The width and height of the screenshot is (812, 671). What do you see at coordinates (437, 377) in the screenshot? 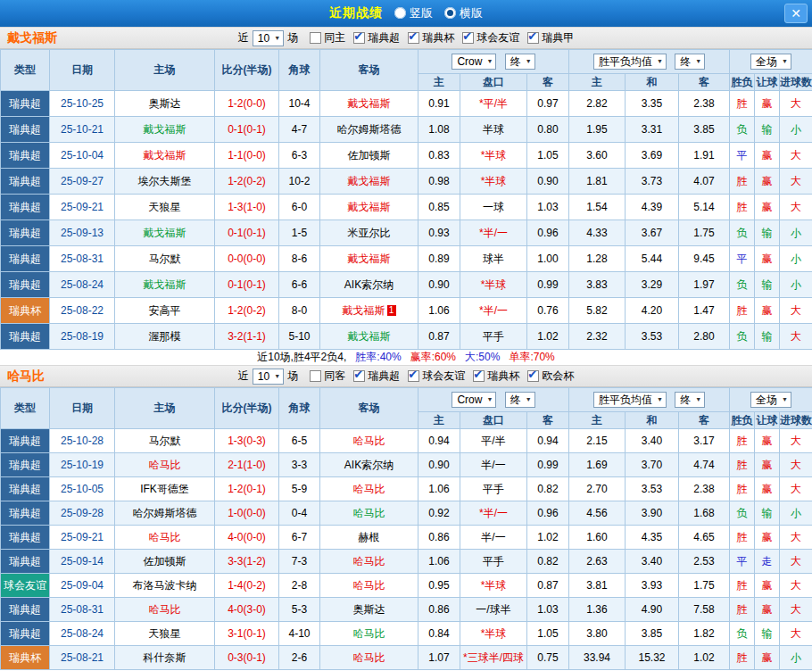
I see `filter-checkboxes: 同客瑞典超球会友谊瑞典杯欧会杯` at bounding box center [437, 377].